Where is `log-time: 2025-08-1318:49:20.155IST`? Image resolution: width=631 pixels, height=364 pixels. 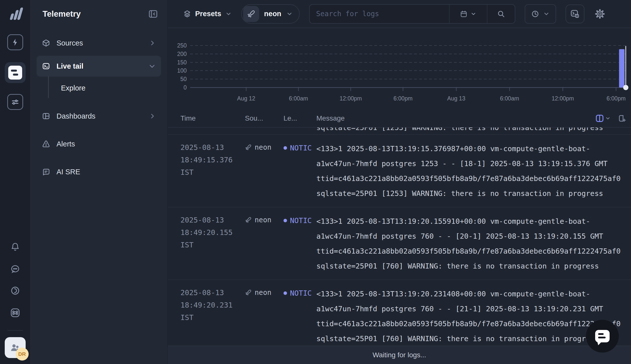 log-time: 2025-08-1318:49:20.155IST is located at coordinates (213, 232).